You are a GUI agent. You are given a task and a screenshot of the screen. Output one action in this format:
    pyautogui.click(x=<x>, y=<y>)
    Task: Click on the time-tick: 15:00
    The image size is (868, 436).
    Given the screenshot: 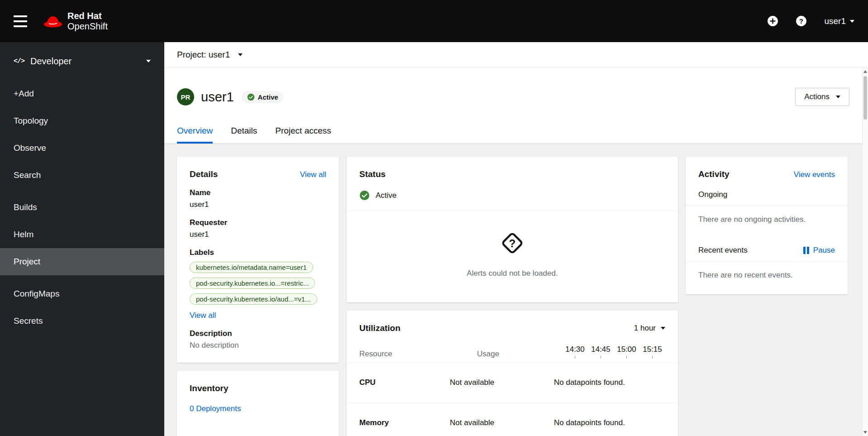 What is the action you would take?
    pyautogui.click(x=626, y=352)
    